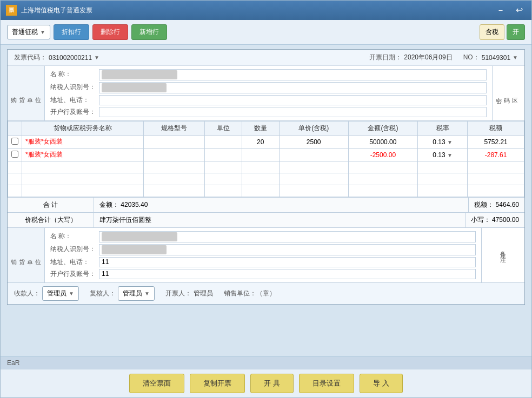  Describe the element at coordinates (174, 129) in the screenshot. I see `header-spec: 规格型号` at that location.